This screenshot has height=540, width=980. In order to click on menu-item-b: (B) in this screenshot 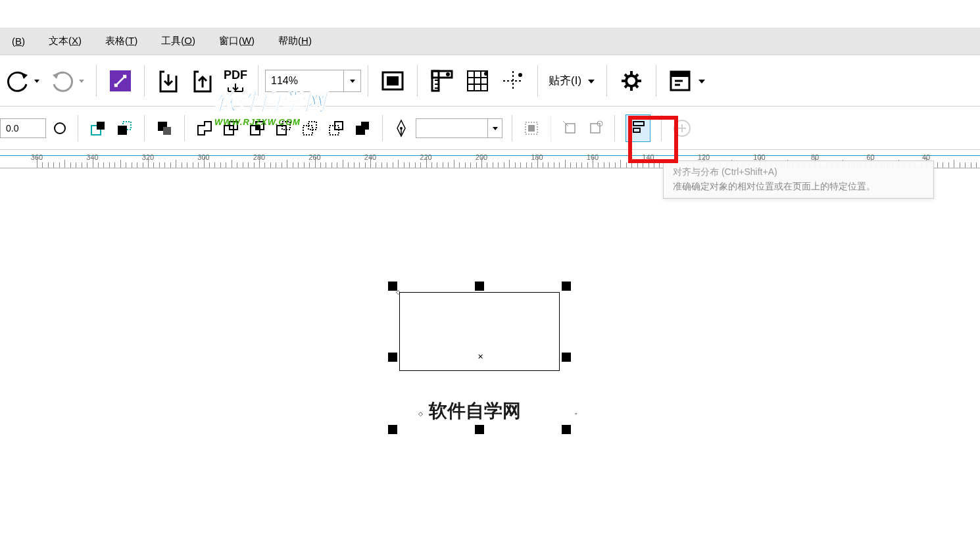, I will do `click(18, 41)`.